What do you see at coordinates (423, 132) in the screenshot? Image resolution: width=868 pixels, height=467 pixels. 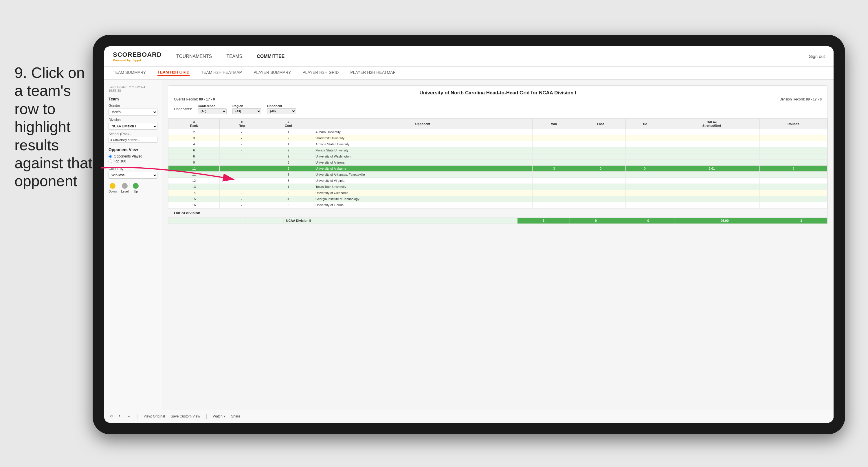 I see `cell-opponent: Auburn University` at bounding box center [423, 132].